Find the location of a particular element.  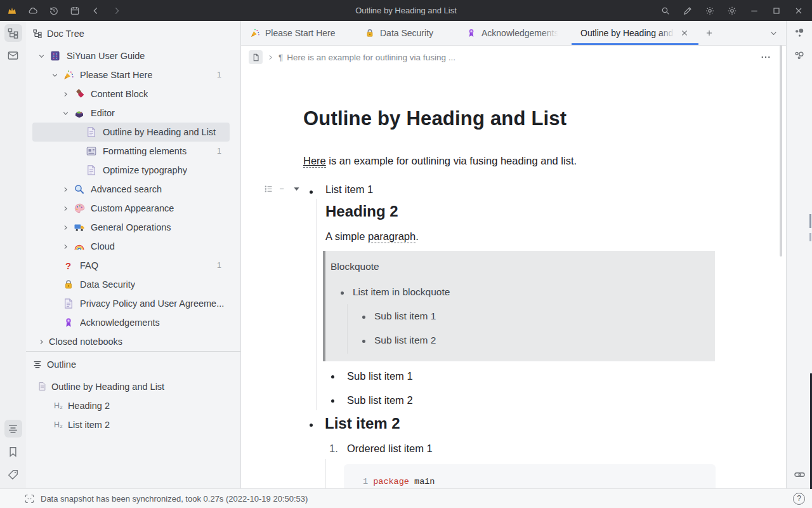

siyuan-logo-icon is located at coordinates (12, 11).